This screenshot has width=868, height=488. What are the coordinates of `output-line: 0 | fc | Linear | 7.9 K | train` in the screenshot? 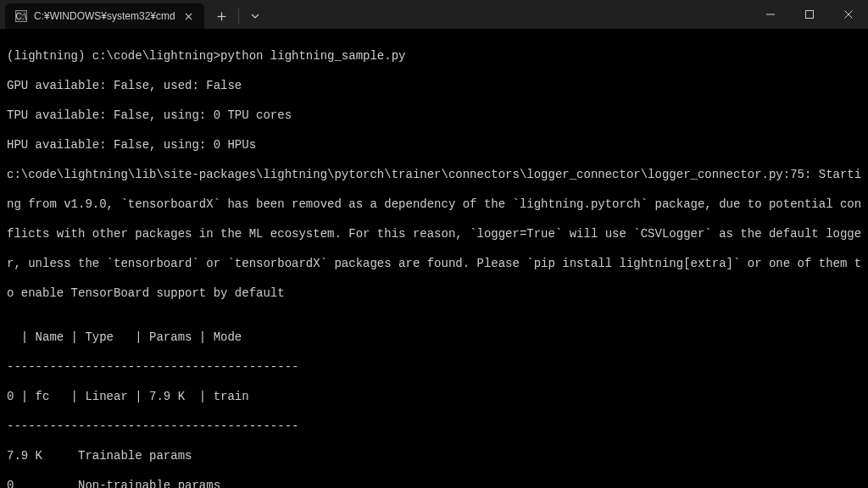 It's located at (434, 397).